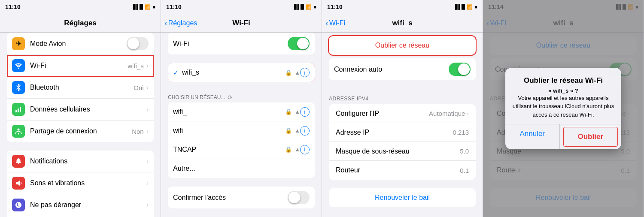  I want to click on item-sounds: Sons et vibrations ›, so click(80, 184).